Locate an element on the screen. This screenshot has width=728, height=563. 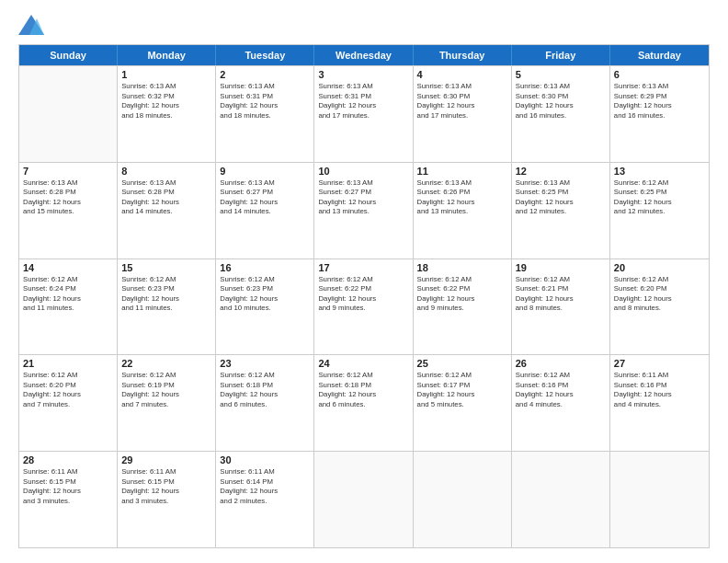
day-number: 14 is located at coordinates (68, 268).